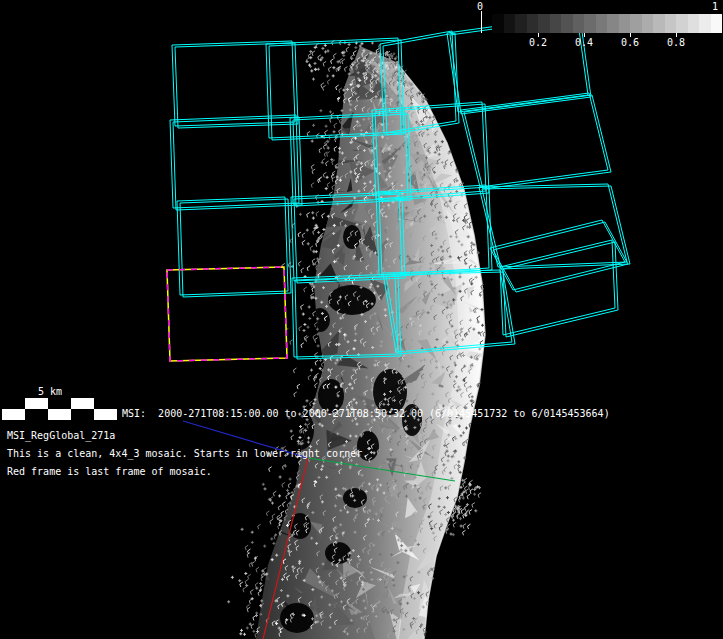 The image size is (723, 639). I want to click on caption-description: This is a clean, 4x4_3 mosaic. Starts in…, so click(188, 454).